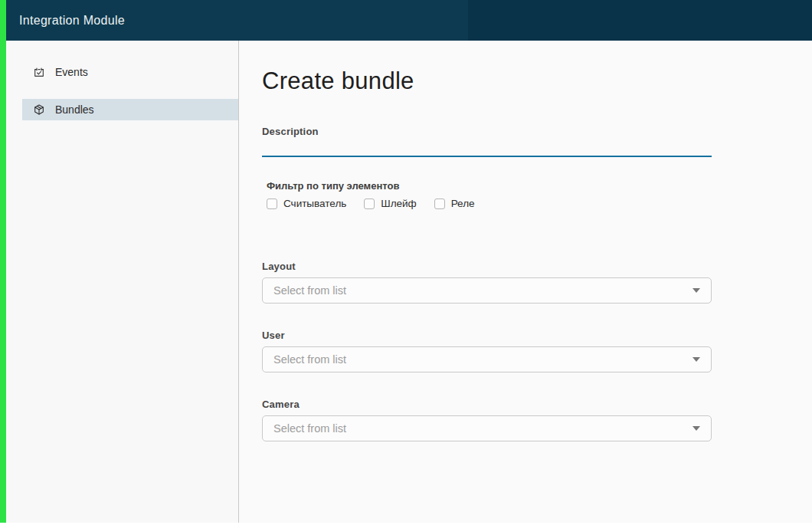 Image resolution: width=812 pixels, height=525 pixels. I want to click on sidebar-item-bundles: Bundles, so click(130, 110).